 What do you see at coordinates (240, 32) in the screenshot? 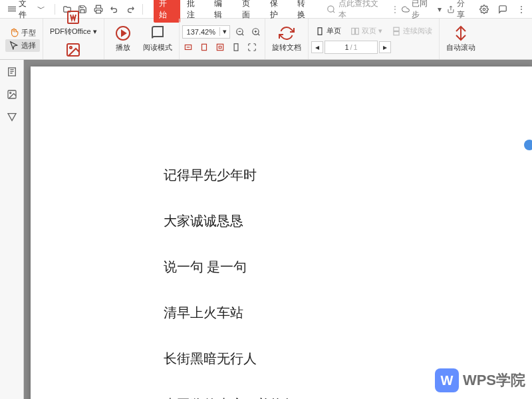
I see `zoom-out-button` at bounding box center [240, 32].